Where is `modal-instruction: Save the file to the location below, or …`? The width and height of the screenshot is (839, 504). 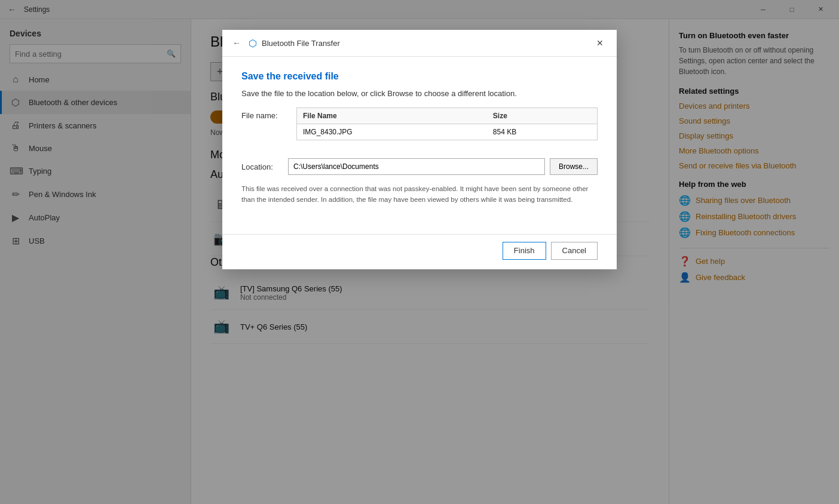 modal-instruction: Save the file to the location below, or … is located at coordinates (420, 93).